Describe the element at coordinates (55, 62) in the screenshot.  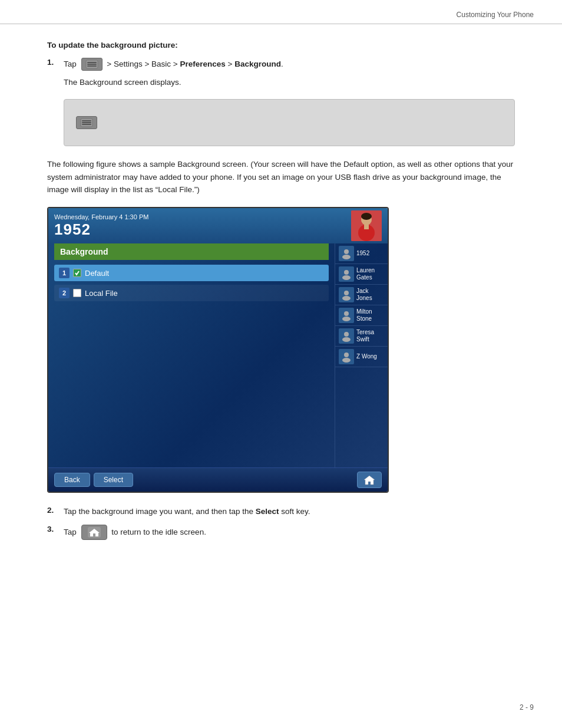
I see `step-1-number: 1.` at that location.